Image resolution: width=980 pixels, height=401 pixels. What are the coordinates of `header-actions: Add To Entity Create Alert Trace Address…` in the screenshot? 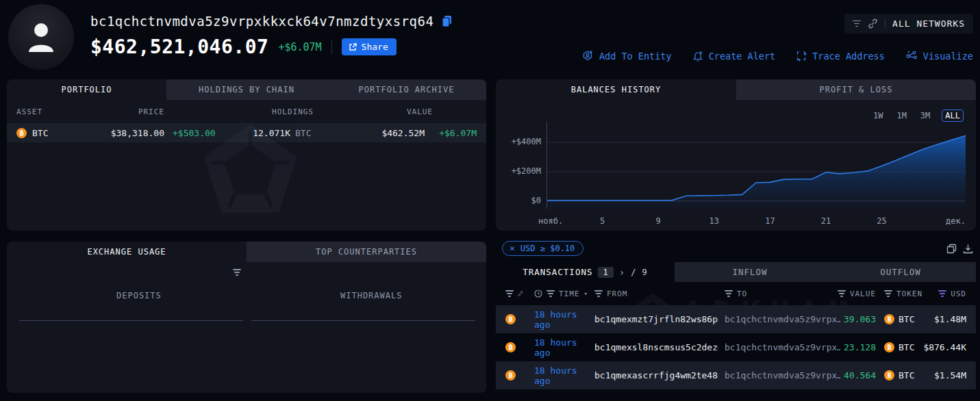 It's located at (778, 56).